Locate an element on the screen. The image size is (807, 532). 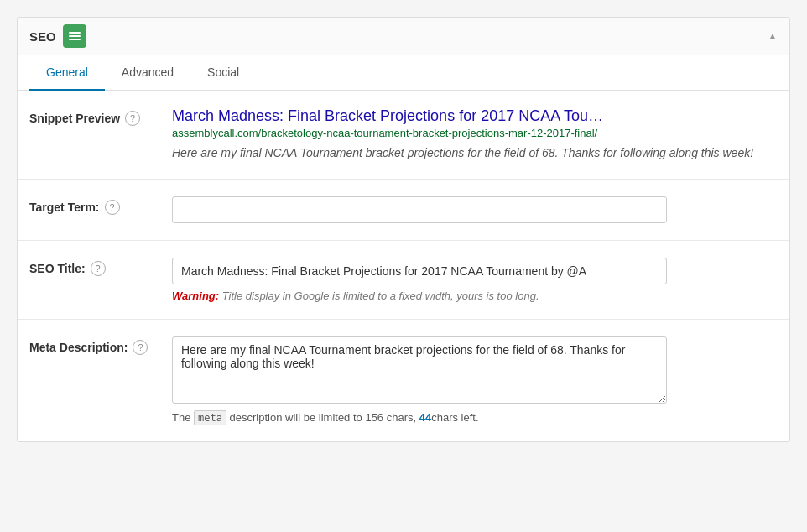
snippet-preview-help-icon: ? is located at coordinates (133, 118).